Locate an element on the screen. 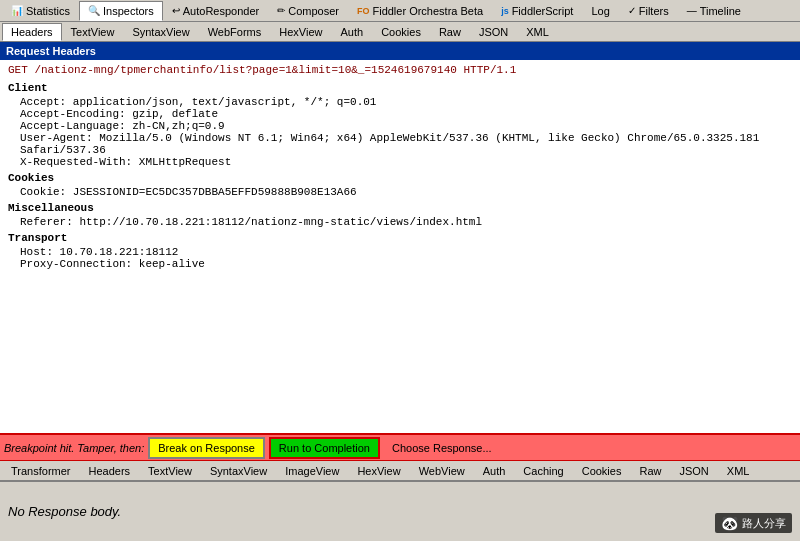 Image resolution: width=800 pixels, height=541 pixels. subtab-textview: TextView is located at coordinates (93, 32).